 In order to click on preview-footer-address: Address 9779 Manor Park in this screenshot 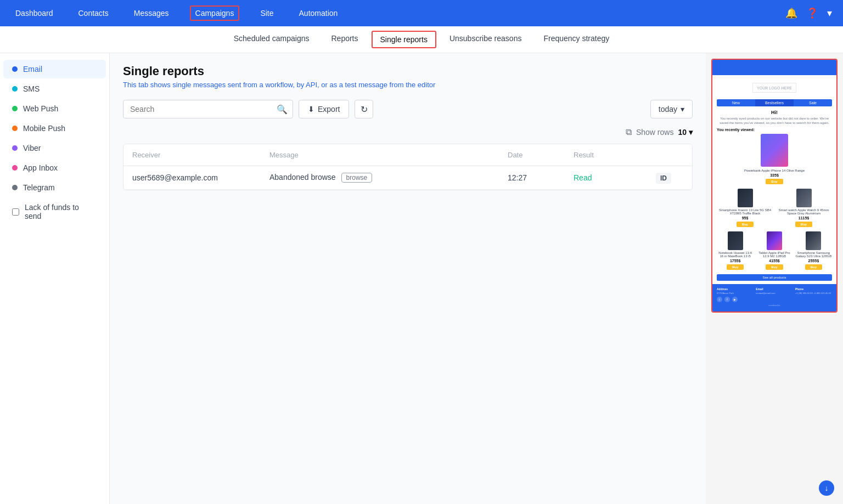, I will do `click(735, 291)`.